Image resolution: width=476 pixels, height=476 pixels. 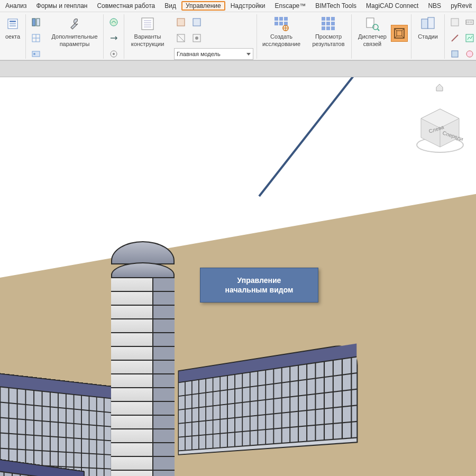 I want to click on additional-params-button: Дополнительные параметры, so click(x=75, y=31).